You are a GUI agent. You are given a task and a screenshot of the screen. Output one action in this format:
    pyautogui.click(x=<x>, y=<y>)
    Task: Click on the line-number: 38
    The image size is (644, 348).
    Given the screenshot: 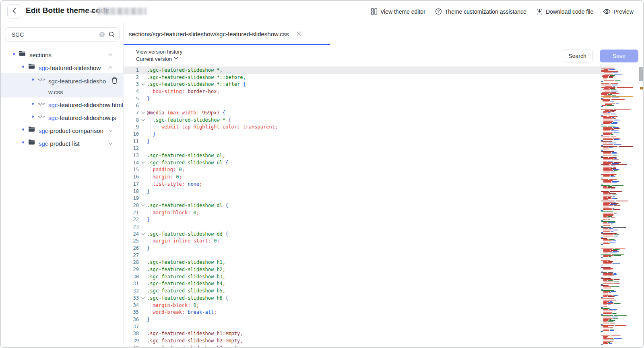 What is the action you would take?
    pyautogui.click(x=131, y=334)
    